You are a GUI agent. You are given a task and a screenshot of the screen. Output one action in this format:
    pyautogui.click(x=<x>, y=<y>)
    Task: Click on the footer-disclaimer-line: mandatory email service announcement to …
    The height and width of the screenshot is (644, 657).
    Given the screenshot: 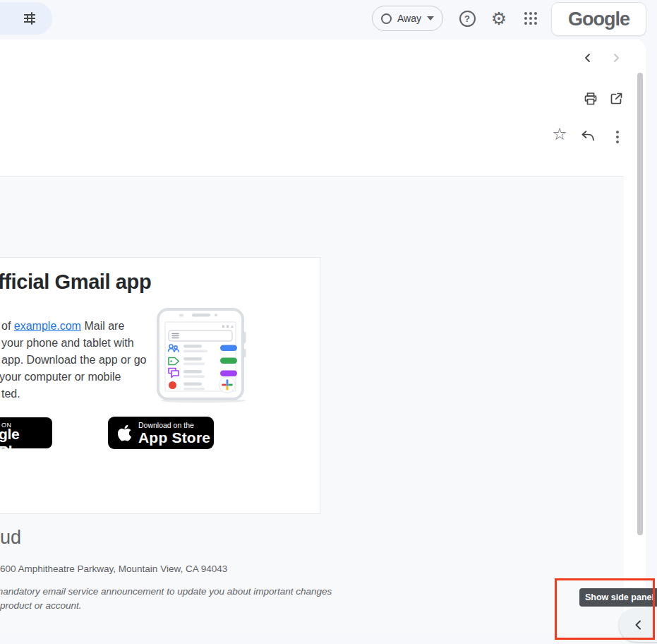 What is the action you would take?
    pyautogui.click(x=166, y=592)
    